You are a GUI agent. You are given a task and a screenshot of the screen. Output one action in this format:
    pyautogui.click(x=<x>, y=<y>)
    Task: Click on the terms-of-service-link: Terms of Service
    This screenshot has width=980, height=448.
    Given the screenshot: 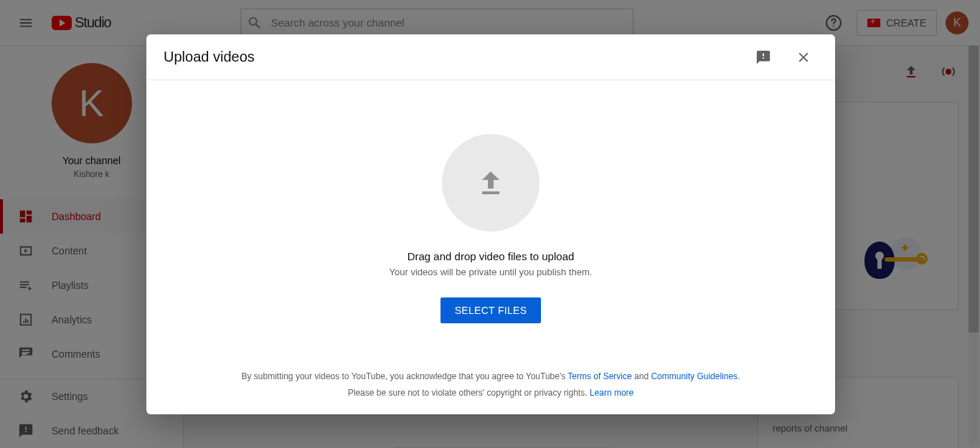 What is the action you would take?
    pyautogui.click(x=600, y=376)
    